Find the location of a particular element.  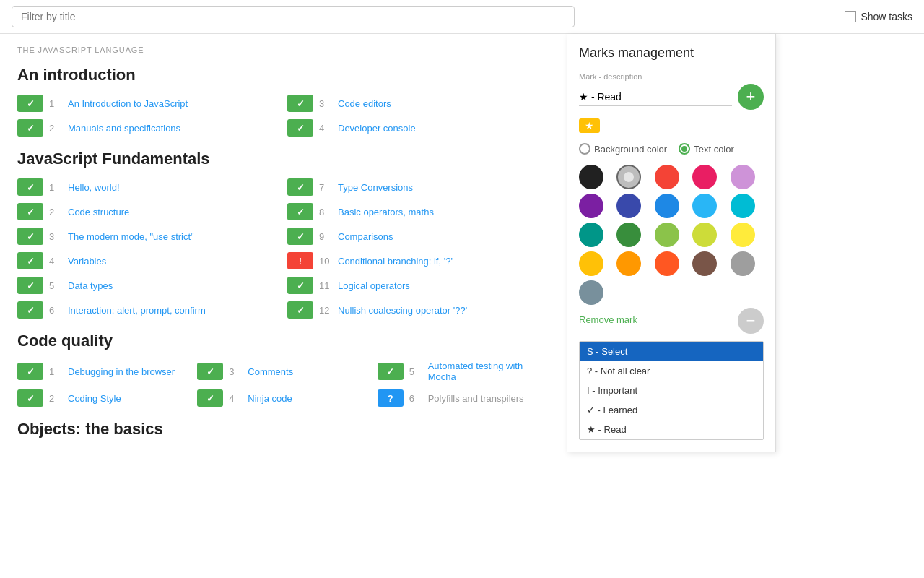

color-dot-blue is located at coordinates (667, 206).